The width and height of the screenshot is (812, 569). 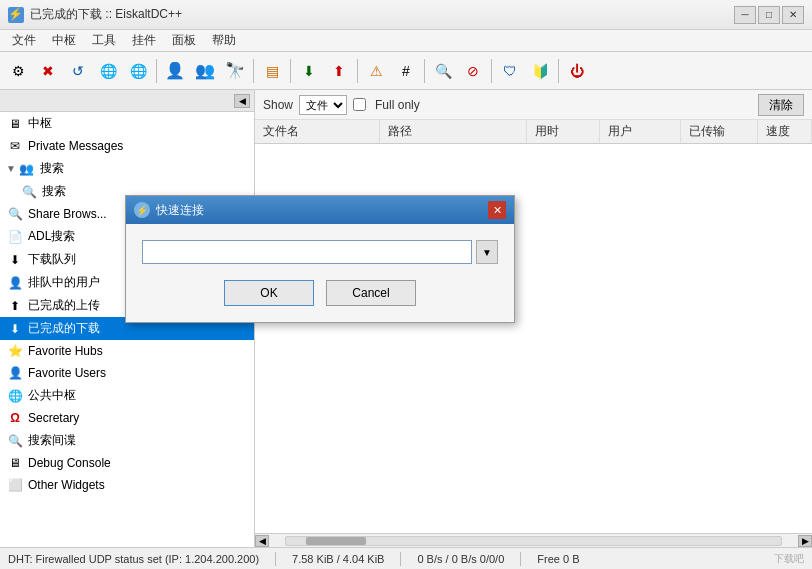 I want to click on status-bar: DHT: Firewalled UDP status set (IP: 1.20…, so click(x=406, y=558).